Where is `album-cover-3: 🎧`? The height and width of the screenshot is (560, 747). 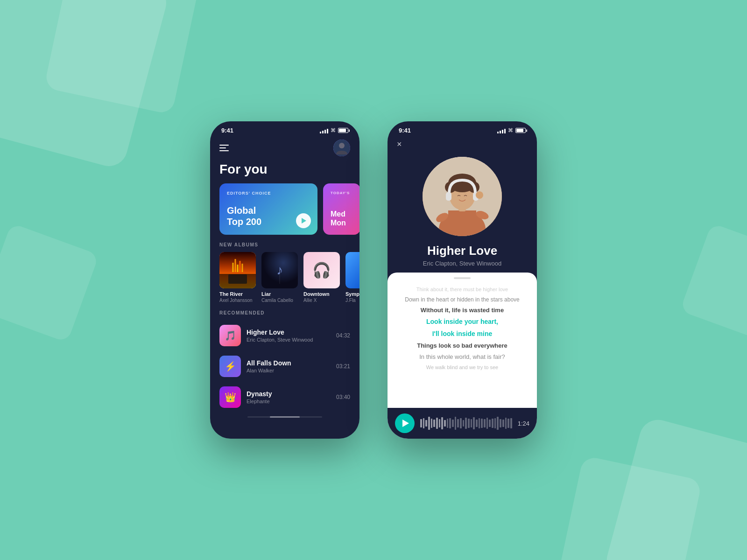 album-cover-3: 🎧 is located at coordinates (322, 270).